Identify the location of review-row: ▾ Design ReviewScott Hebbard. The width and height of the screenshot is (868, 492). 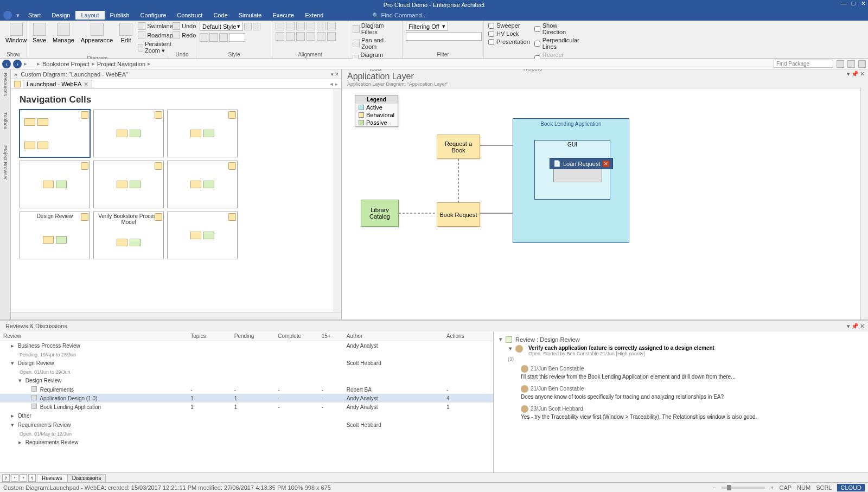
(246, 363).